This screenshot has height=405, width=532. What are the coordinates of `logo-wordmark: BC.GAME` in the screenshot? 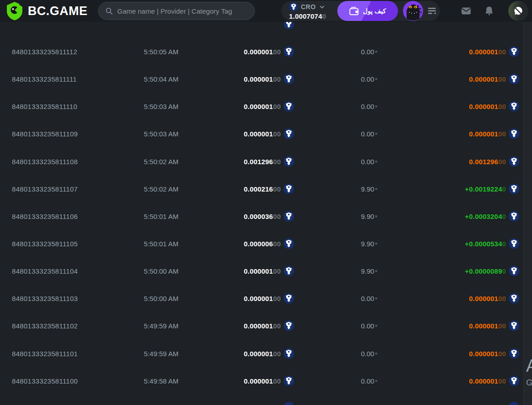 It's located at (57, 11).